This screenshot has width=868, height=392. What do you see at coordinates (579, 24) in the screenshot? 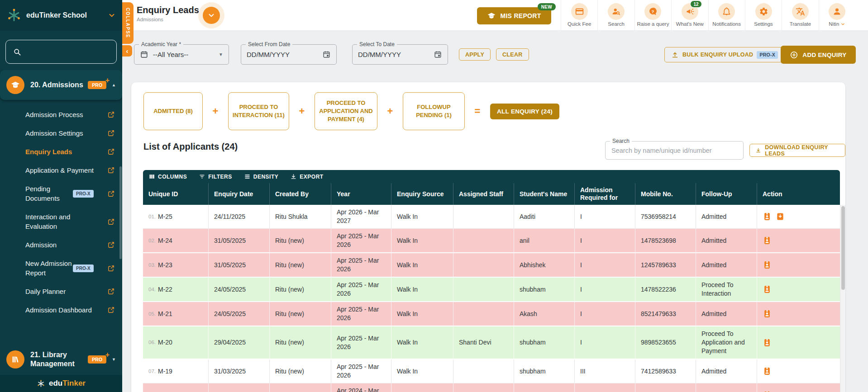
I see `header-action-label: Quick Fee` at bounding box center [579, 24].